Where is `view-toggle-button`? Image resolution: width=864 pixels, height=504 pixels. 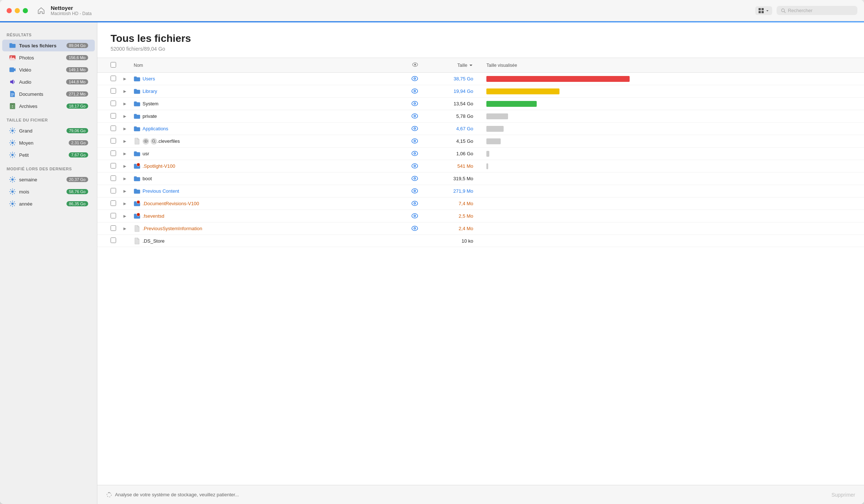
view-toggle-button is located at coordinates (764, 11).